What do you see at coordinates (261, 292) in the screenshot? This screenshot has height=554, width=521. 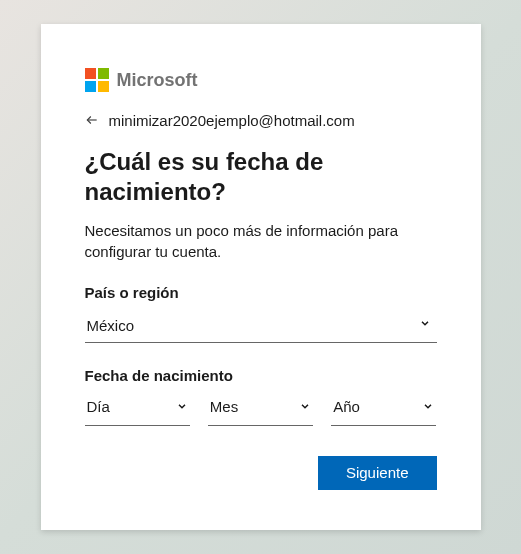 I see `country-label: País o región` at bounding box center [261, 292].